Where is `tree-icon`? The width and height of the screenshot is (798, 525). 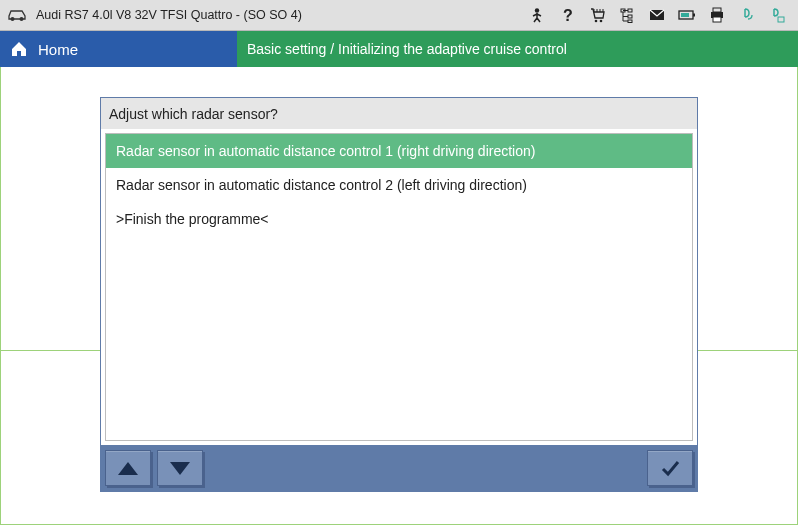
tree-icon is located at coordinates (627, 16).